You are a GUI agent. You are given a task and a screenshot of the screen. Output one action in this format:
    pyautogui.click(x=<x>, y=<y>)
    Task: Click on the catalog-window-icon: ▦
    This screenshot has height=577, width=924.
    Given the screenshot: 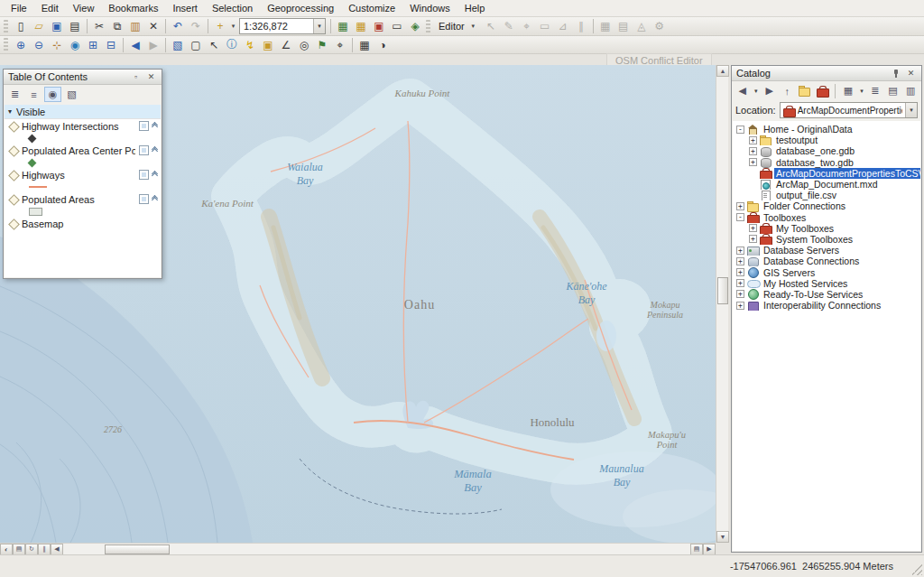 What is the action you would take?
    pyautogui.click(x=361, y=26)
    